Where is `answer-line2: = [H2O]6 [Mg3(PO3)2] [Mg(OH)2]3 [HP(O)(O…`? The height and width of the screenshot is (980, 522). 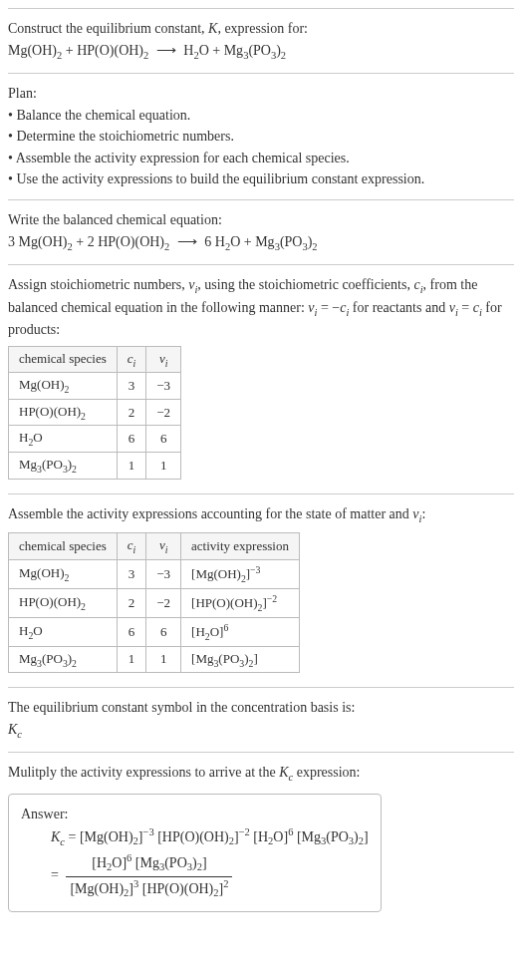
answer-line2: = [H2O]6 [Mg3(PO3)2] [Mg(OH)2]3 [HP(O)(O… is located at coordinates (209, 875).